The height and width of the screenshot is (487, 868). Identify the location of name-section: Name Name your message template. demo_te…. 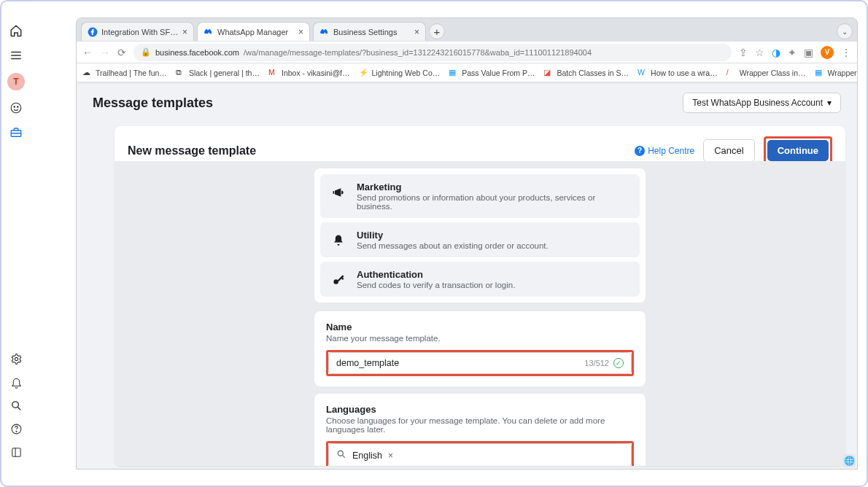
(480, 348).